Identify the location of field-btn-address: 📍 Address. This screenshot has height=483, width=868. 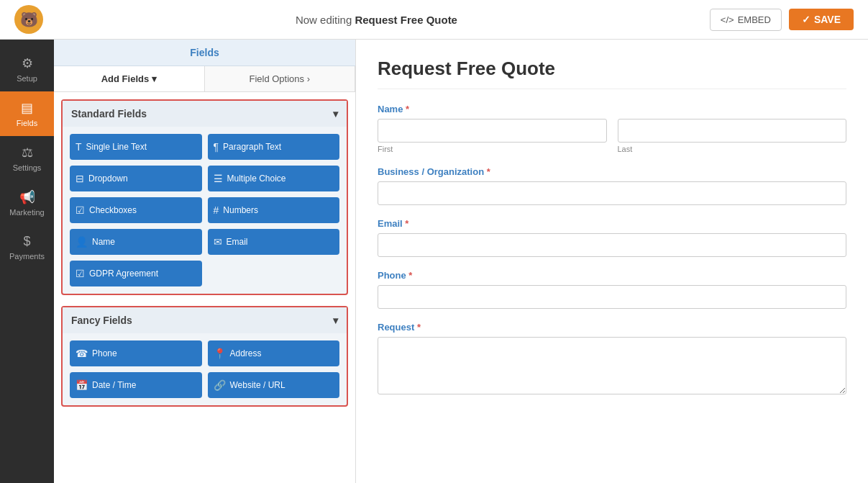
(274, 353).